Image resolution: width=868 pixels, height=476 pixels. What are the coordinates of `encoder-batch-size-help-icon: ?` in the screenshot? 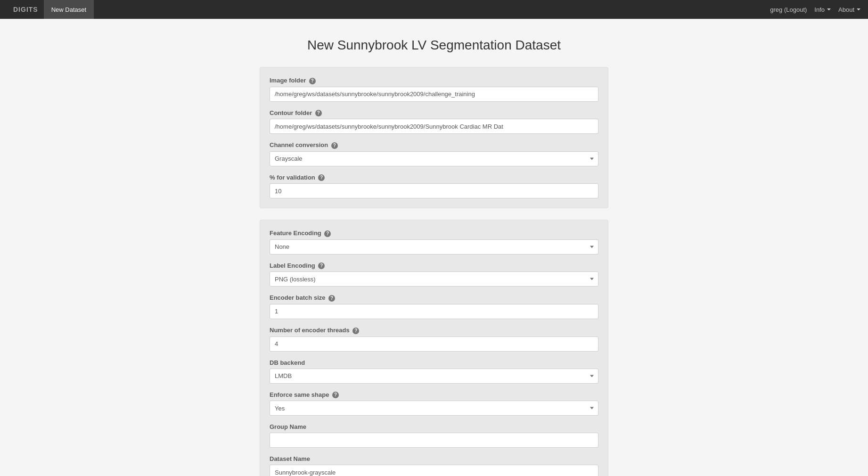 It's located at (332, 298).